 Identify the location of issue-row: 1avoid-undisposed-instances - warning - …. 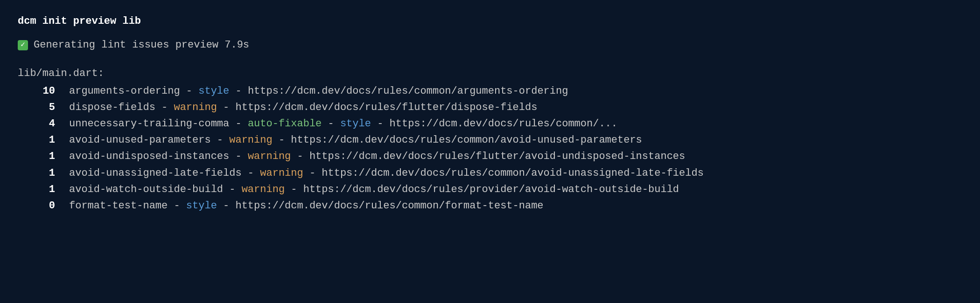
(490, 157).